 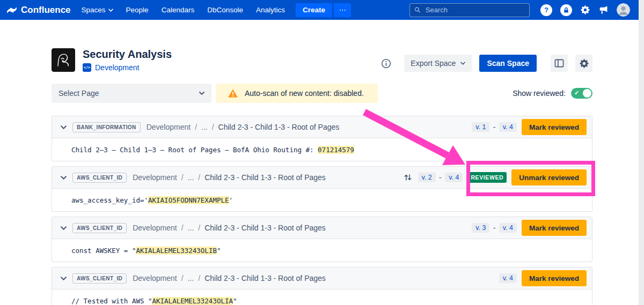 What do you see at coordinates (582, 93) in the screenshot?
I see `show-reviewed-toggle: ✓` at bounding box center [582, 93].